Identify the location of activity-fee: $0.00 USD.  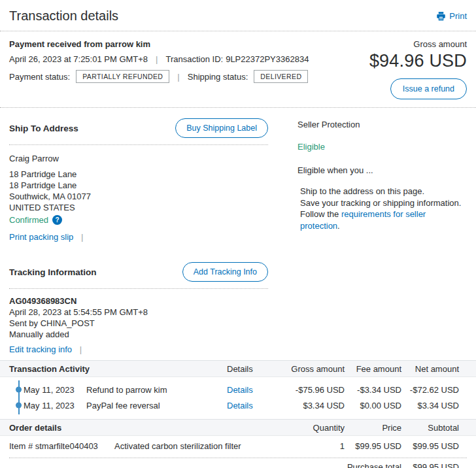
(373, 405).